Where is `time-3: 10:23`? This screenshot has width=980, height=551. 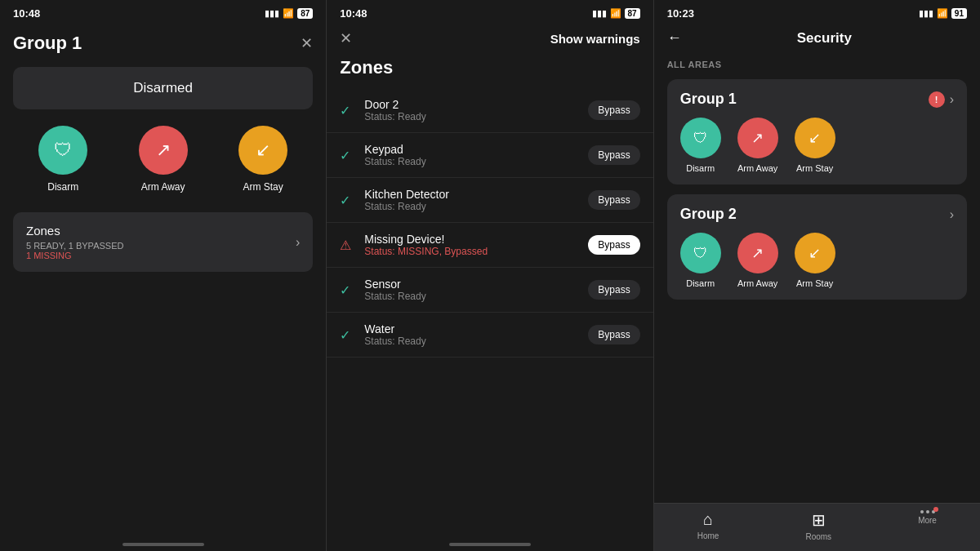 time-3: 10:23 is located at coordinates (681, 13).